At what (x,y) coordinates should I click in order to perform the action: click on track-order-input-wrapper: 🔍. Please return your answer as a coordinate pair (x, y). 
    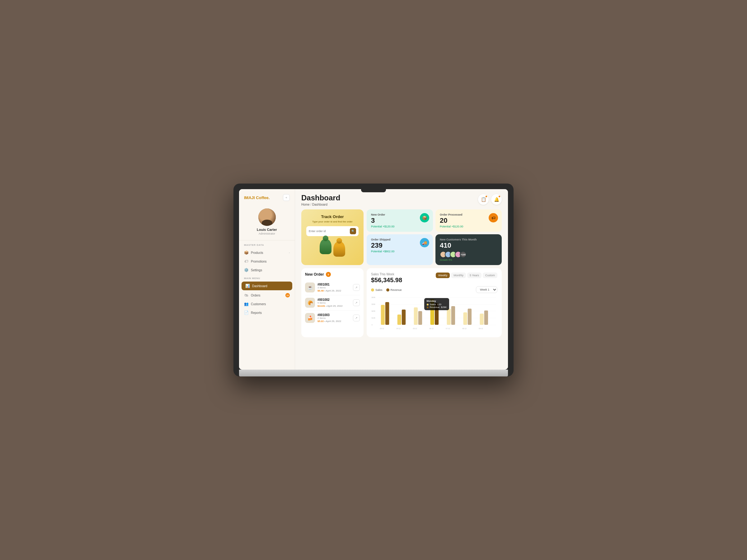
    Looking at the image, I should click on (332, 231).